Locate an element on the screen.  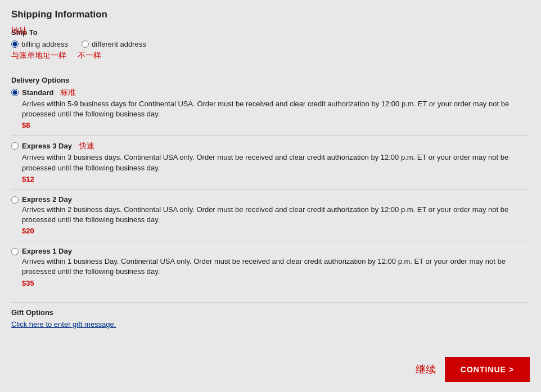
express1-price: $35 is located at coordinates (276, 283).